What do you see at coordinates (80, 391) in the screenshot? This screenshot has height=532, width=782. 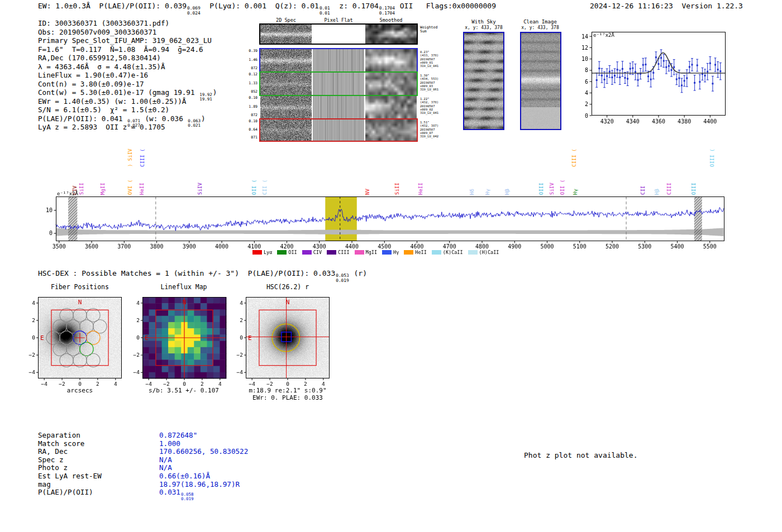 I see `fiber-xlabel: arcsecs` at bounding box center [80, 391].